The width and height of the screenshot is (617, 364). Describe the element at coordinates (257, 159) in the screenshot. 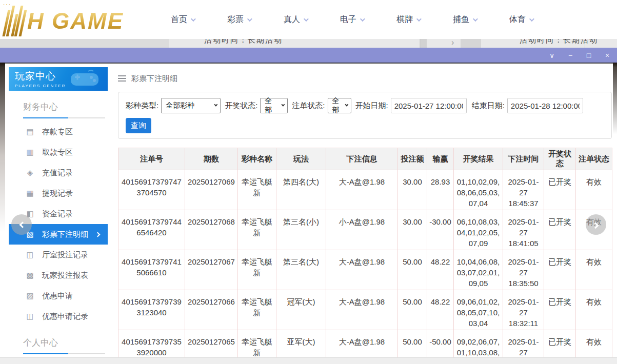

I see `col-lottery-name: 彩种名称` at that location.